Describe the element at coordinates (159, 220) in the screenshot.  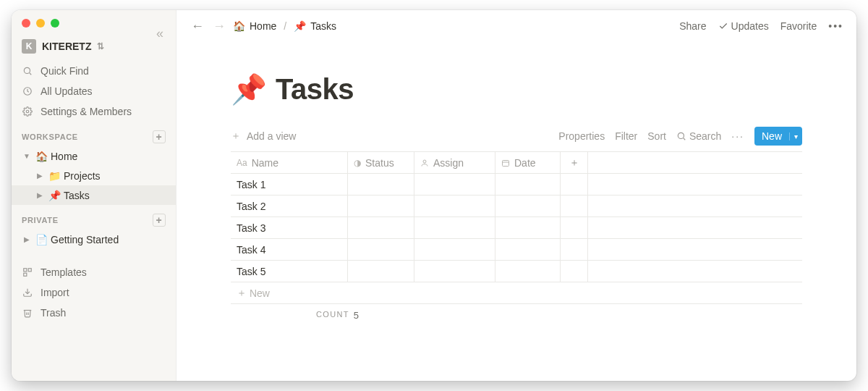
I see `add-private-page-button: +` at that location.